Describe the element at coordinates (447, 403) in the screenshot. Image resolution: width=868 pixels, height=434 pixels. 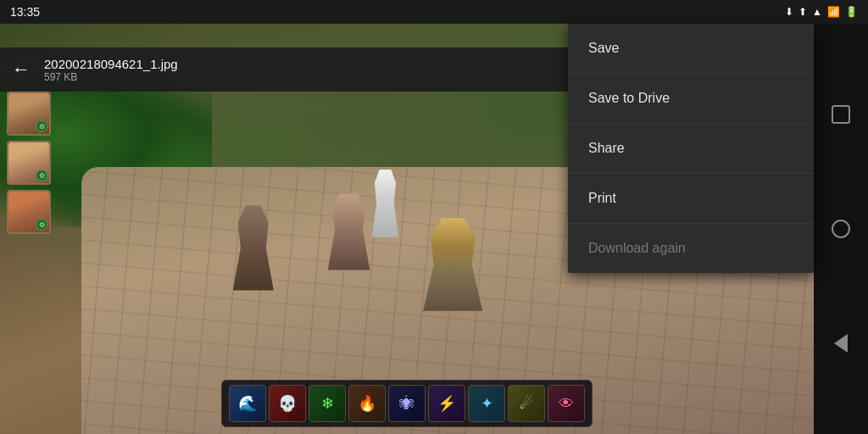
I see `action-slot-6: ⚡` at that location.